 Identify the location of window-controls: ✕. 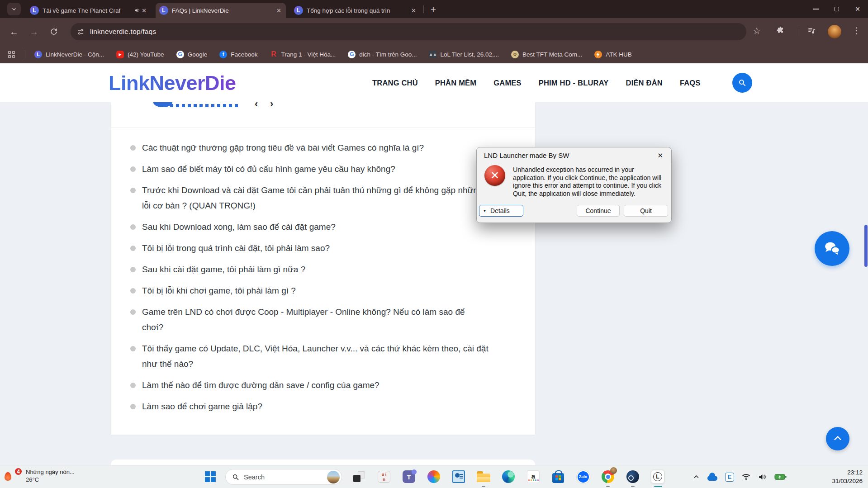
(837, 9).